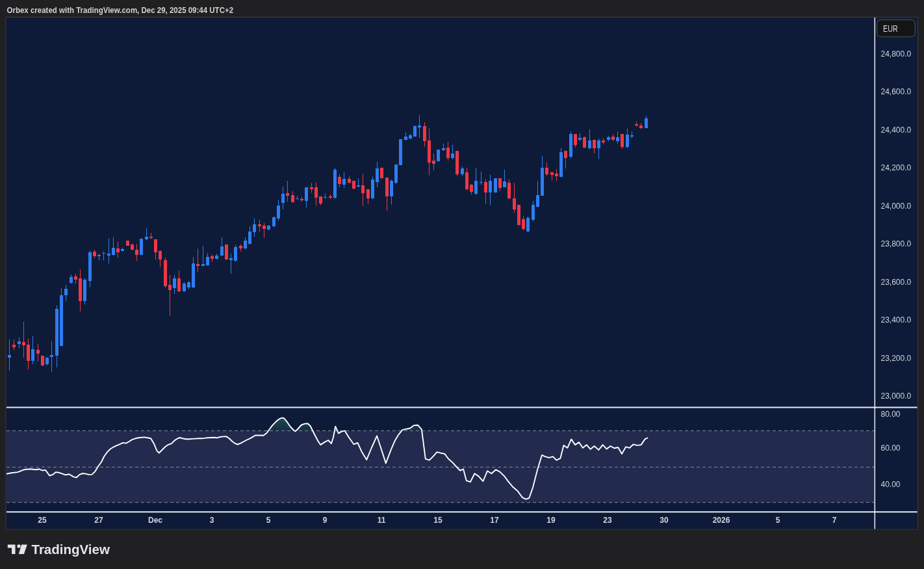 The image size is (924, 569). I want to click on svg-text: 23, so click(608, 520).